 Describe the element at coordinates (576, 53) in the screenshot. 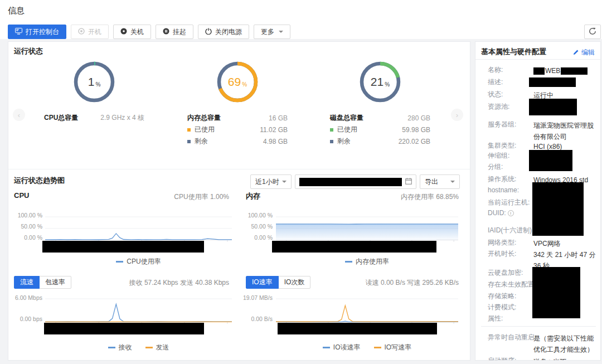

I see `pencil-icon` at that location.